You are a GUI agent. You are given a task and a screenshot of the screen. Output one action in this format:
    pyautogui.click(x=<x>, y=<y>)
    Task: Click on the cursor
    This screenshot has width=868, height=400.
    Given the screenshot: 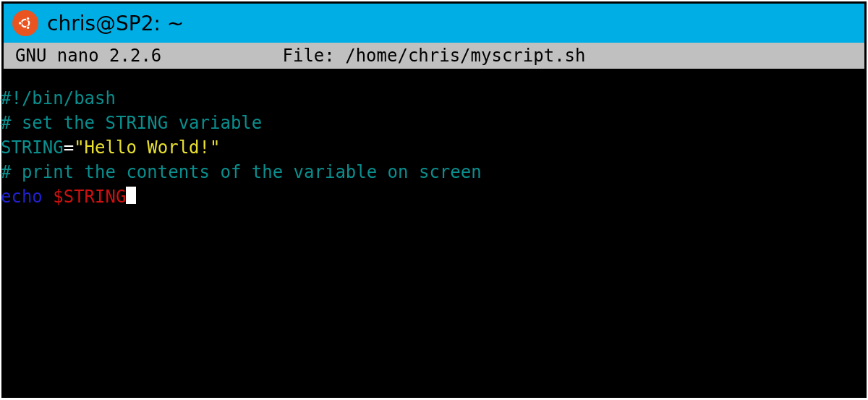 What is the action you would take?
    pyautogui.click(x=131, y=195)
    